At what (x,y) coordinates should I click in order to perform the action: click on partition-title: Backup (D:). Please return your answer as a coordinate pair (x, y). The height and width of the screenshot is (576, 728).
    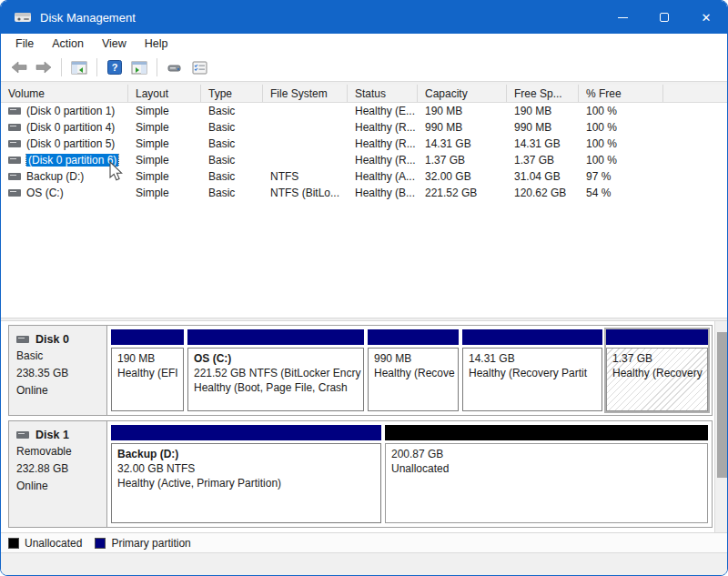
    Looking at the image, I should click on (246, 454).